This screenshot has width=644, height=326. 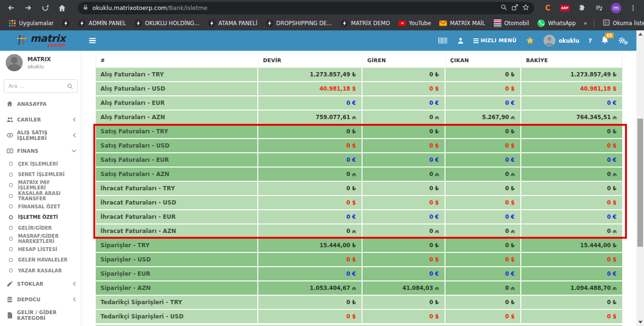 I want to click on table-row-satis-faturalari-azn: Satış Faturaları - AZN0 ₼0 ₼0 ₼0 ₼, so click(x=359, y=175).